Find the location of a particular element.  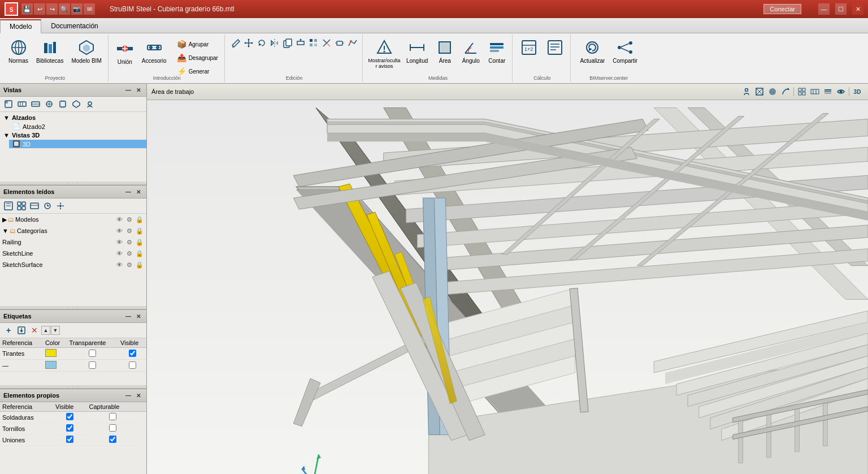

row2-visible-checkbox is located at coordinates (132, 365).